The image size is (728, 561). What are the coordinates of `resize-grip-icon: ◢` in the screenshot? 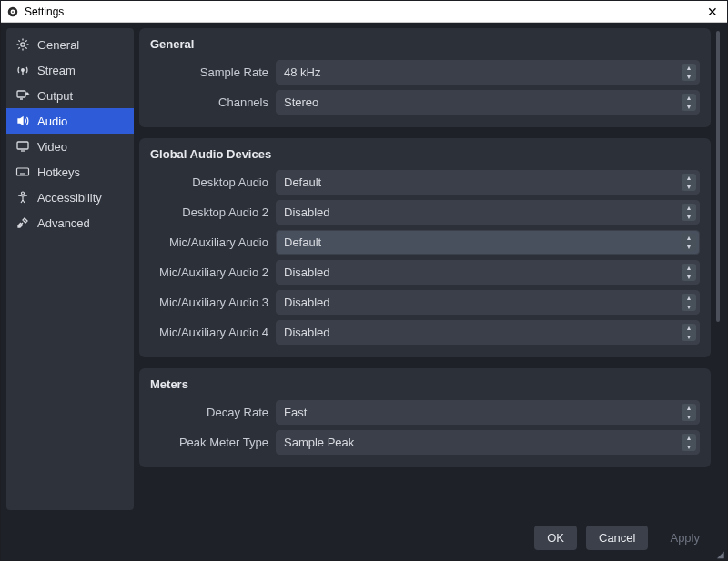 It's located at (722, 555).